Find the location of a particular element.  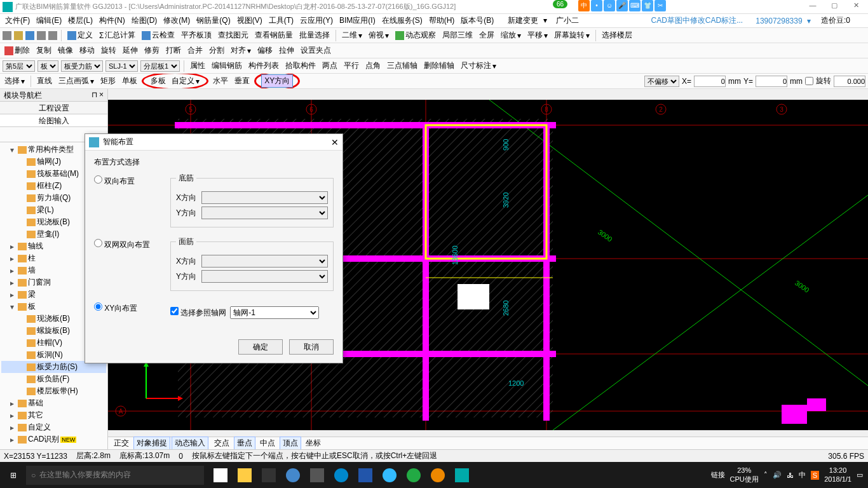

single-slab-button: 单板 is located at coordinates (130, 81).